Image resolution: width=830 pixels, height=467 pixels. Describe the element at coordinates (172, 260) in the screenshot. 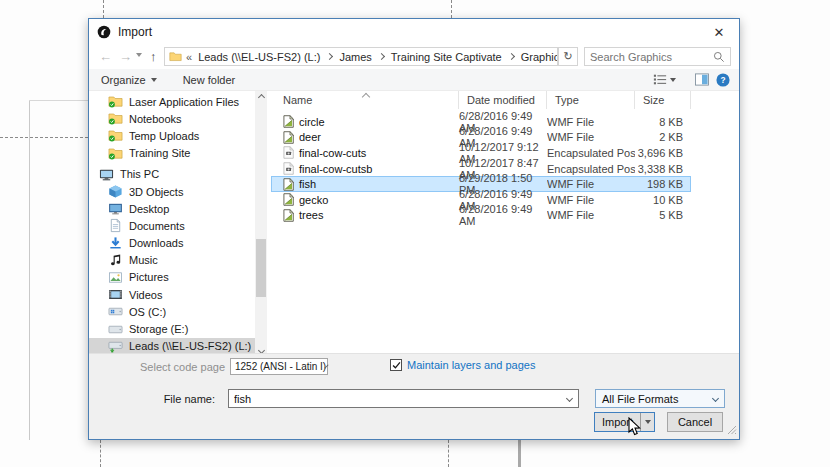

I see `sidebar-item-music: Music` at that location.